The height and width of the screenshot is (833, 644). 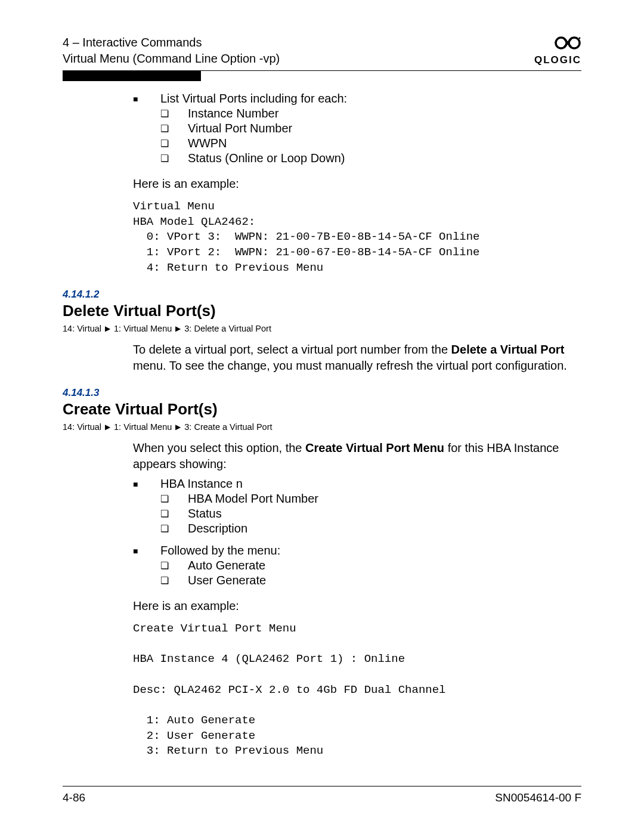 What do you see at coordinates (322, 409) in the screenshot?
I see `section-title: Create Virtual Port(s)` at bounding box center [322, 409].